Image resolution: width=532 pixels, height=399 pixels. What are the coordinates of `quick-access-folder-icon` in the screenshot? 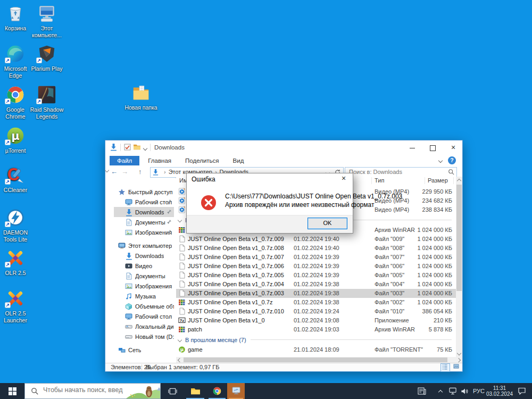 It's located at (137, 148).